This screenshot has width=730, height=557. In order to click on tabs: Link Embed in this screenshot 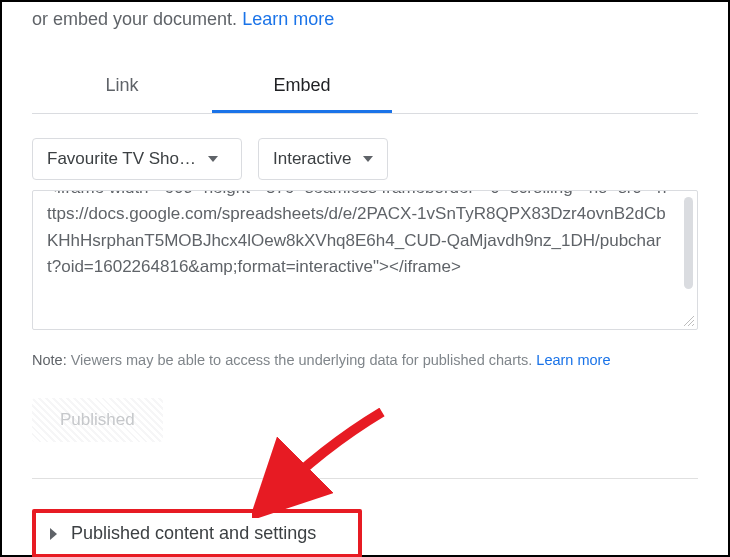, I will do `click(365, 88)`.